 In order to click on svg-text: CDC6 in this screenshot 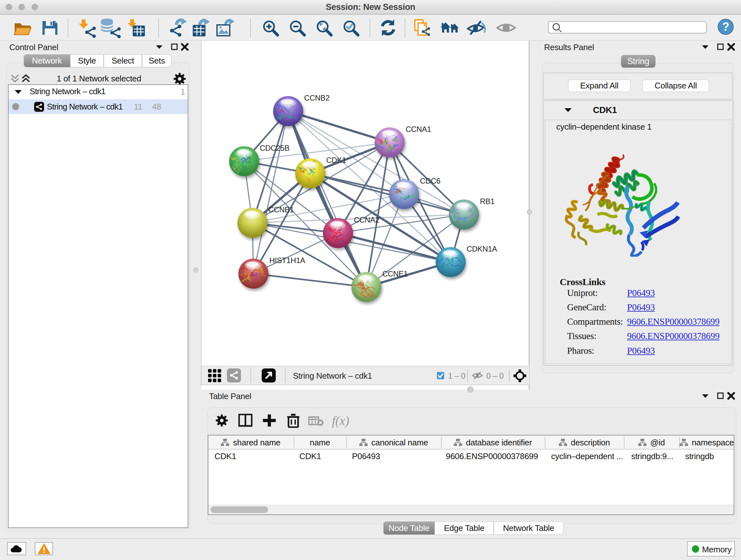, I will do `click(430, 181)`.